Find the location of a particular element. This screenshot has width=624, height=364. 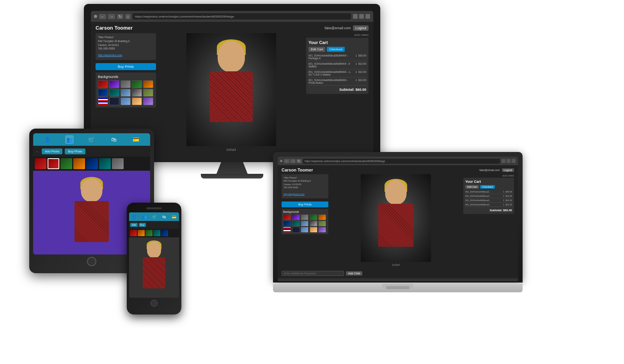

laptop-hinge is located at coordinates (398, 282).